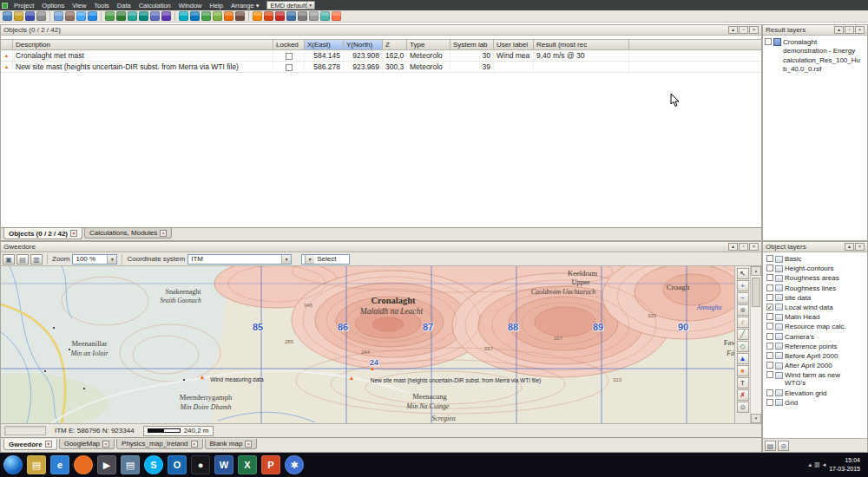 The image size is (868, 477). Describe the element at coordinates (124, 5) in the screenshot. I see `menu-item-data: Data` at that location.